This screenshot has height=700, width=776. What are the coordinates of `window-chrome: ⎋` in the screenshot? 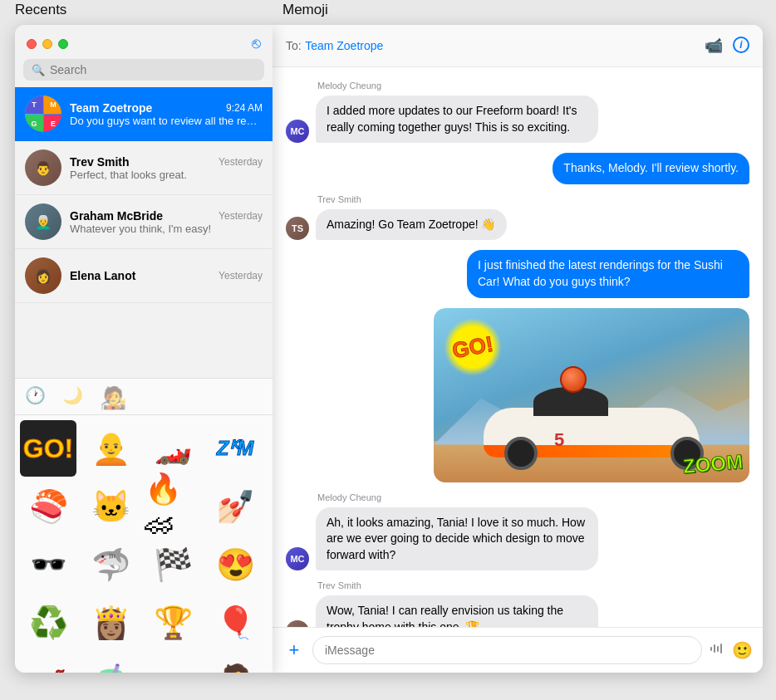 It's located at (144, 42).